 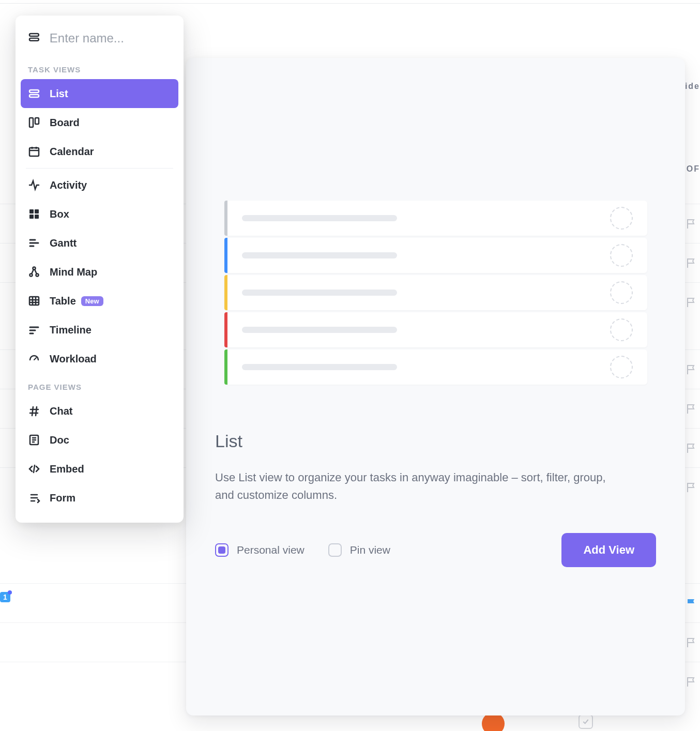 What do you see at coordinates (72, 152) in the screenshot?
I see `view-item-label: Calendar` at bounding box center [72, 152].